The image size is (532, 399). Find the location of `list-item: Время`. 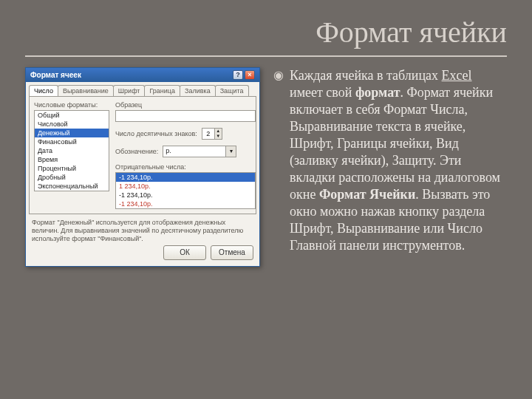

list-item: Время is located at coordinates (72, 160).